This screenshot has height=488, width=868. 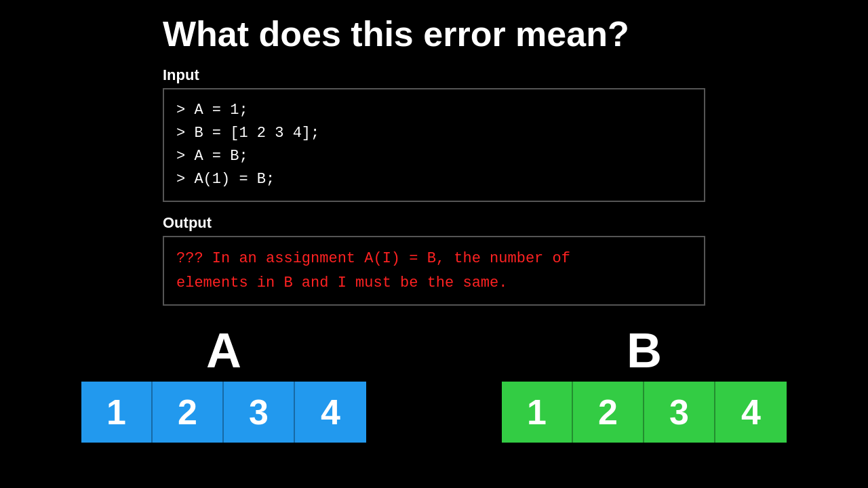 What do you see at coordinates (679, 412) in the screenshot?
I see `array-b-cell-3: 3` at bounding box center [679, 412].